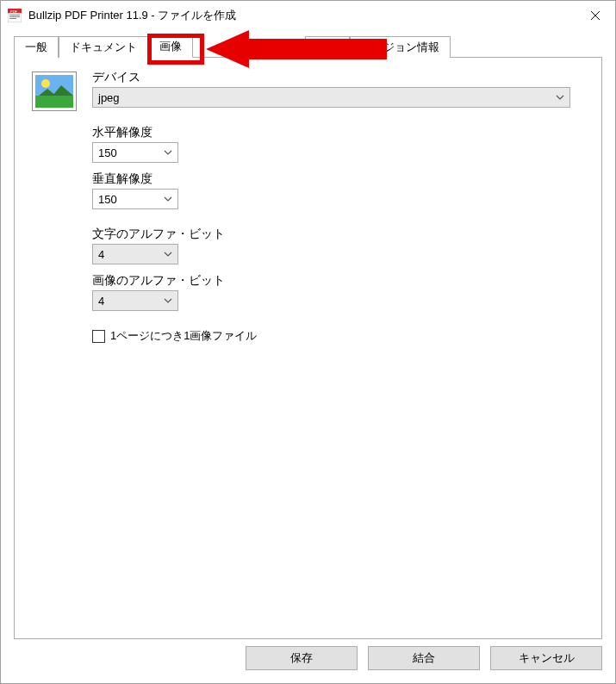  I want to click on svg-text: PDF, so click(14, 12).